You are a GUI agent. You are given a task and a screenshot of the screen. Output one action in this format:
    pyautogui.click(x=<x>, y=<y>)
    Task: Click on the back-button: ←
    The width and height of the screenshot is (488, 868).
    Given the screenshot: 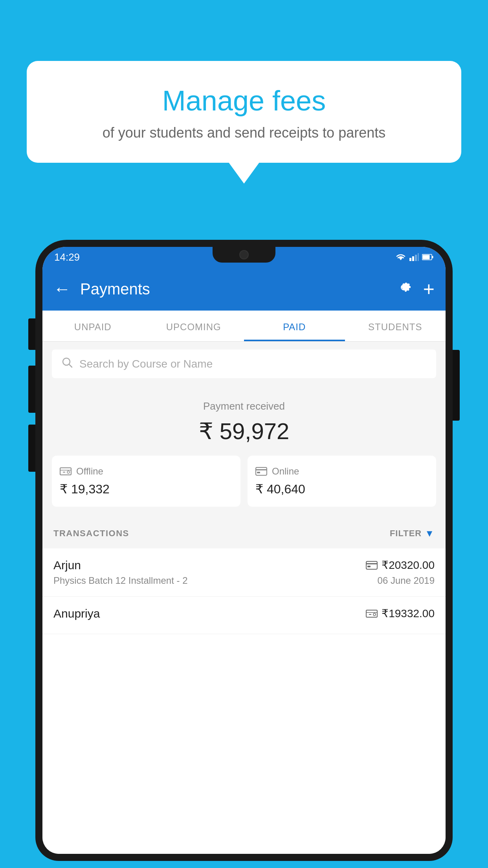 What is the action you would take?
    pyautogui.click(x=62, y=289)
    